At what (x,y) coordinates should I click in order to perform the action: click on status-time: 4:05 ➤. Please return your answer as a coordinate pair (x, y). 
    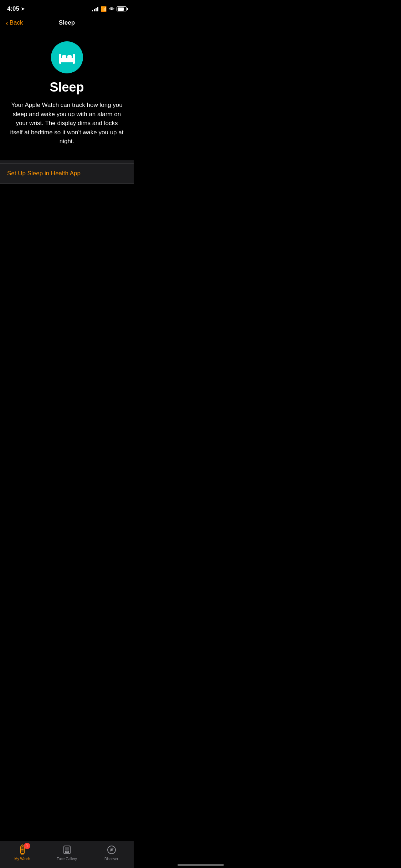
    Looking at the image, I should click on (16, 9).